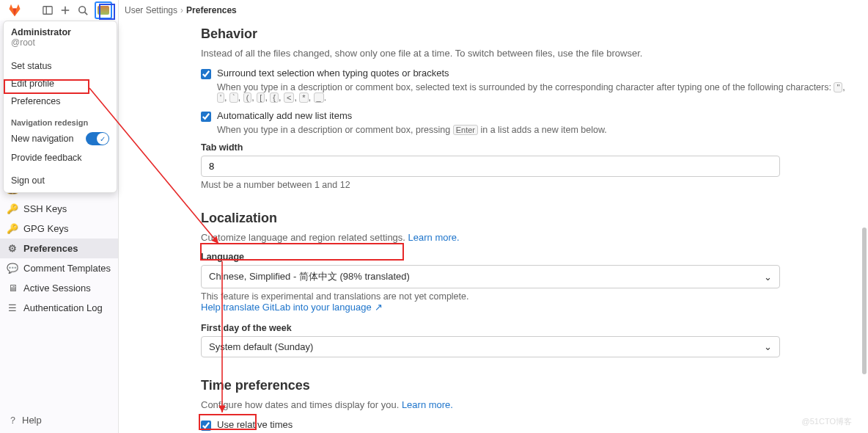  I want to click on breadcrumb-current: Preferences, so click(211, 10).